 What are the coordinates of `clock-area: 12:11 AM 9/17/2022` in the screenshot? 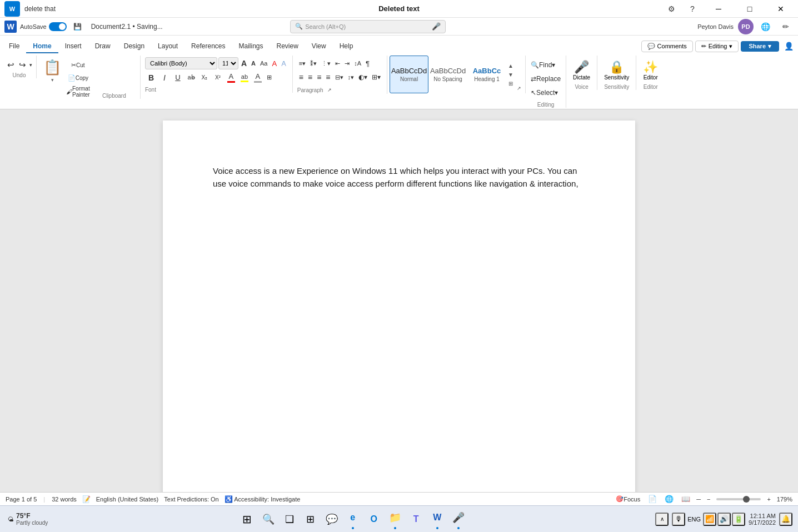 It's located at (762, 519).